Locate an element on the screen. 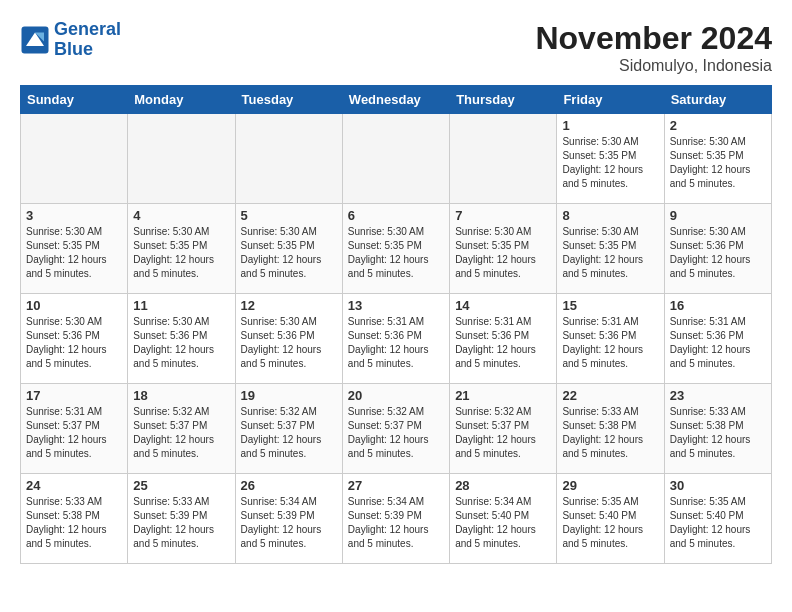  calendar-day: 20 Sunrise: 5:32 AM Sunset: 5:37 PM Dayl… is located at coordinates (396, 429).